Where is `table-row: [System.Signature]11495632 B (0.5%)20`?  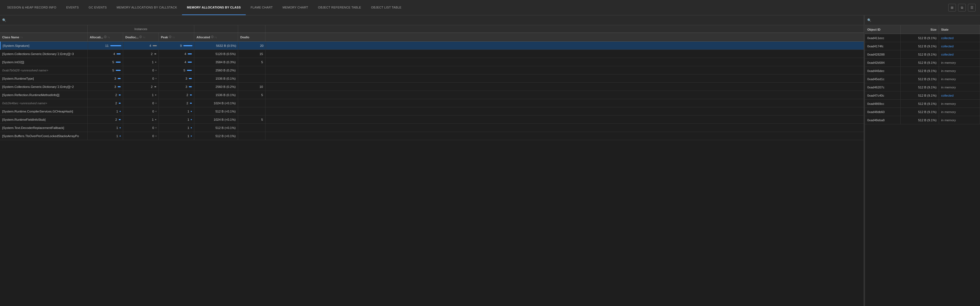
table-row: [System.Signature]11495632 B (0.5%)20 is located at coordinates (432, 46).